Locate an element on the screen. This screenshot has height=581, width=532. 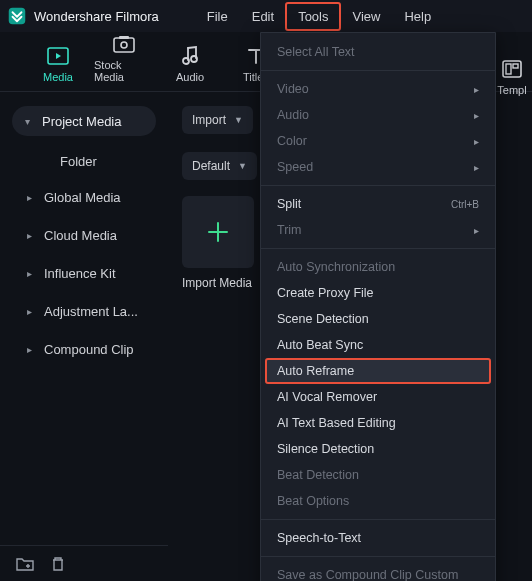
sidebar-item-label: Global Media is located at coordinates (82, 198).